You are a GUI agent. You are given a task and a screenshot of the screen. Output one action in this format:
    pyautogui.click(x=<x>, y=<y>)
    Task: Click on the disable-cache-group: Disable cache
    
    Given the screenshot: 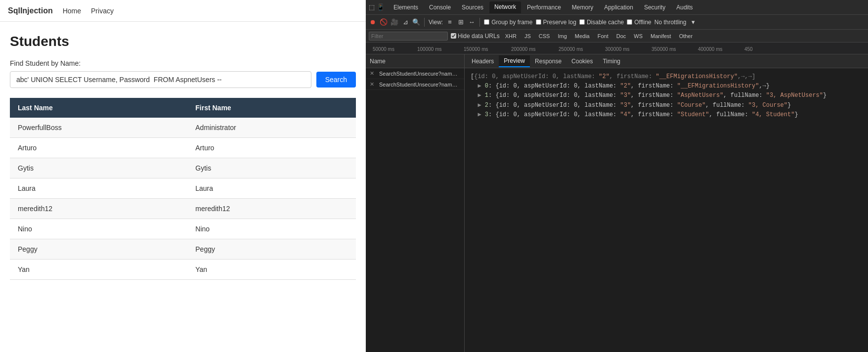 What is the action you would take?
    pyautogui.click(x=602, y=22)
    